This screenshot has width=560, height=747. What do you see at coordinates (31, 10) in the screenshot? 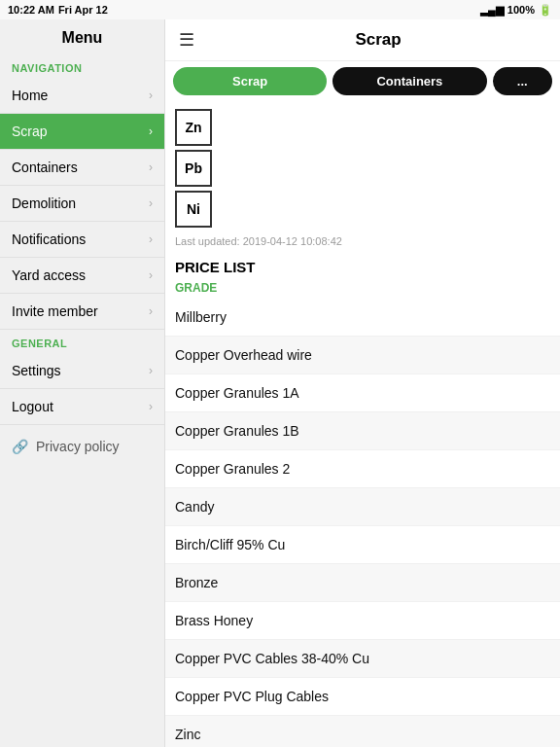
I see `status-time: 10:22 AM` at bounding box center [31, 10].